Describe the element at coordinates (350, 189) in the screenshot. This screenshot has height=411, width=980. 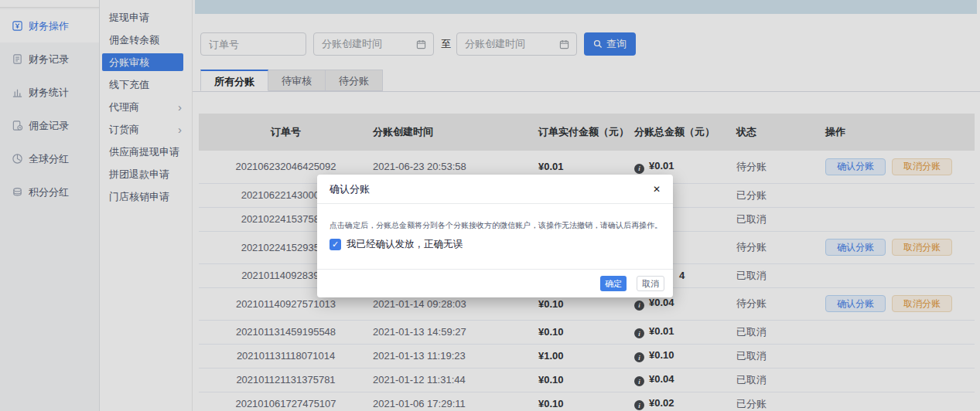
I see `dialog-title: 确认分账` at that location.